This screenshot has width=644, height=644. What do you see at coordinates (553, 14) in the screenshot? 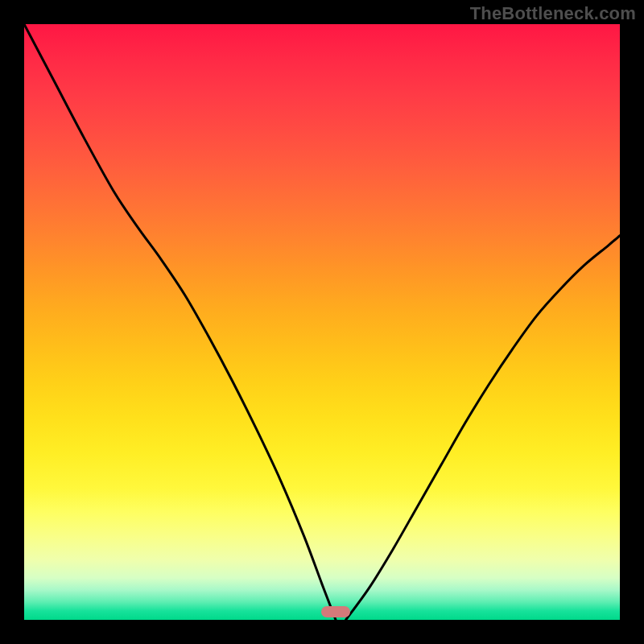
I see `watermark-text: TheBottleneck.com` at bounding box center [553, 14].